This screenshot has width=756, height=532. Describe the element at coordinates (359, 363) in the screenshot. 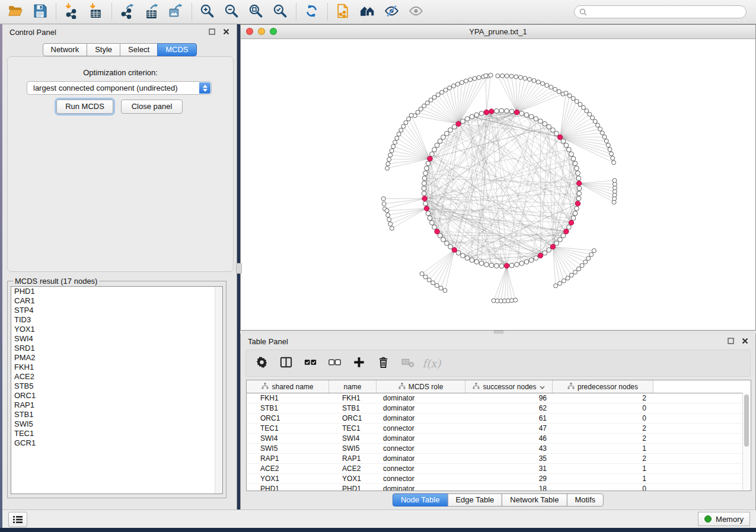

I see `add-column-button` at that location.